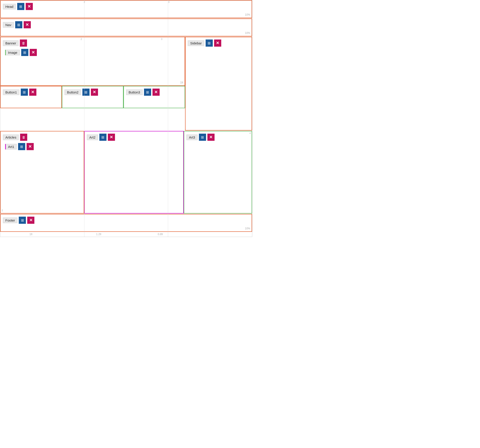 The height and width of the screenshot is (448, 480). I want to click on sidebar-close-button: ✕, so click(218, 43).